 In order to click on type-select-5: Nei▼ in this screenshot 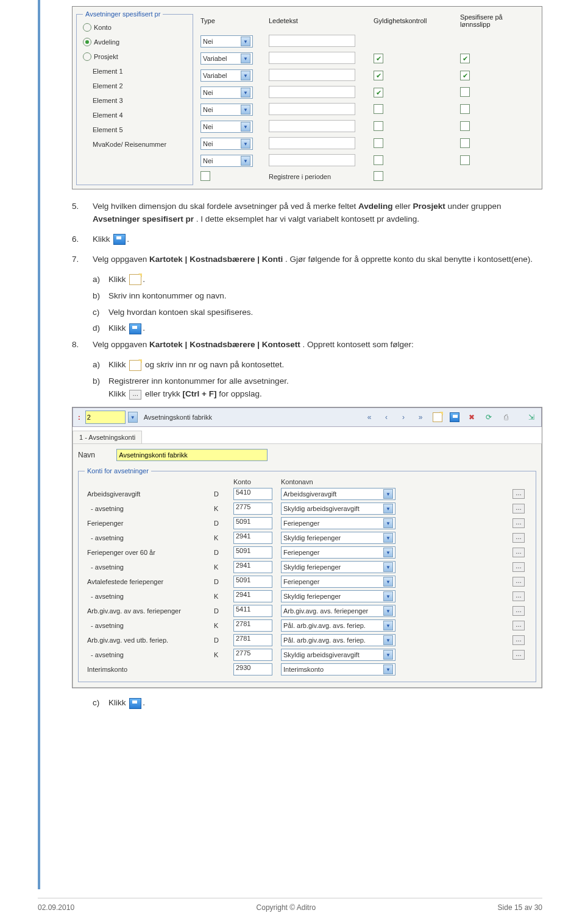, I will do `click(227, 127)`.